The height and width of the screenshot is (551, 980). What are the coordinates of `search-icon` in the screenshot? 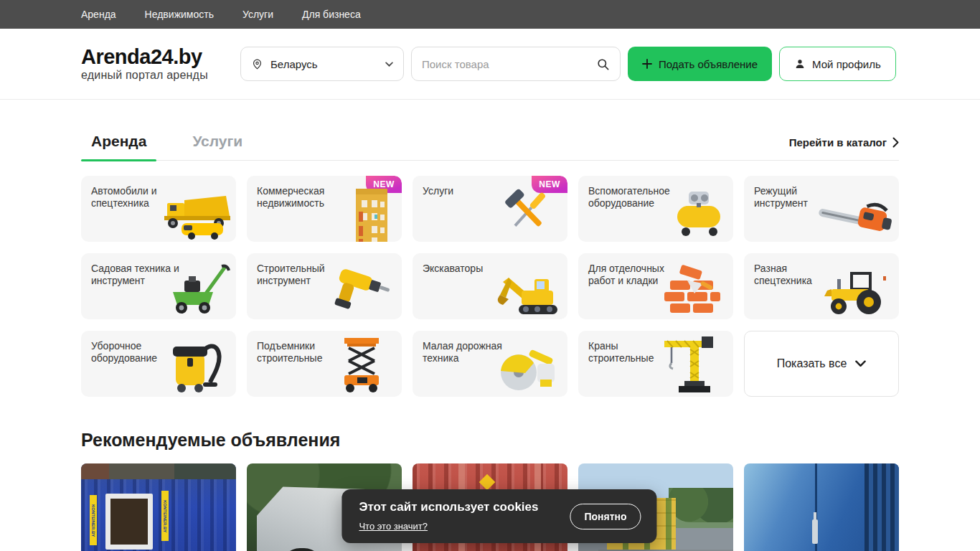 It's located at (603, 65).